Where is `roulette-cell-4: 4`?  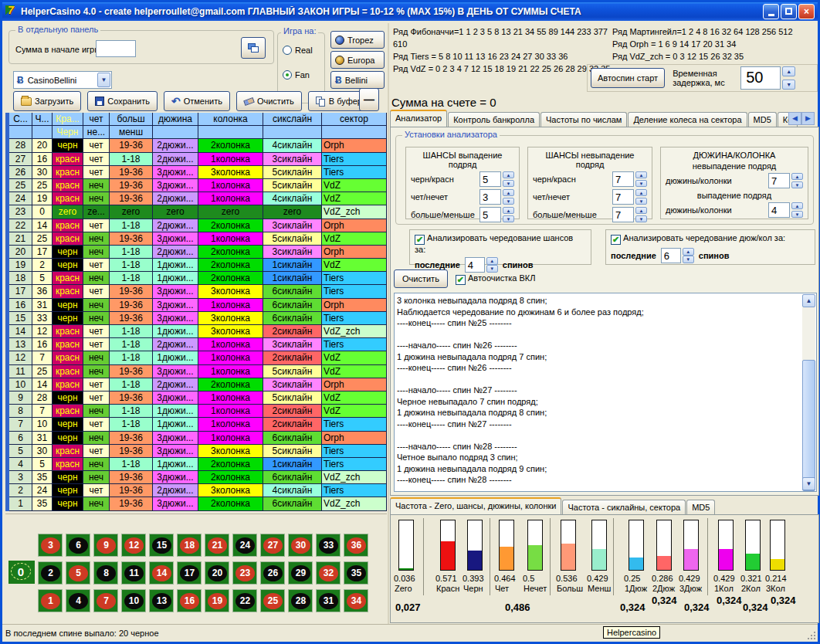
roulette-cell-4: 4 is located at coordinates (78, 601).